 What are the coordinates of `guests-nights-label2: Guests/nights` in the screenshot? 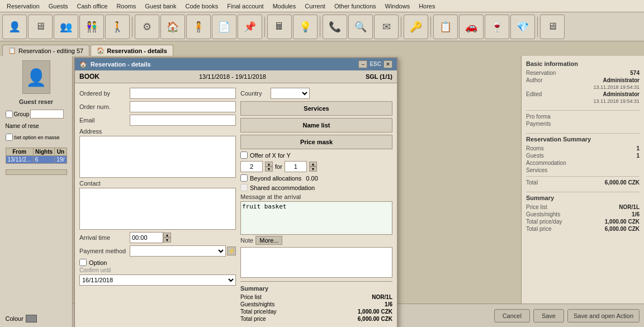 It's located at (543, 215).